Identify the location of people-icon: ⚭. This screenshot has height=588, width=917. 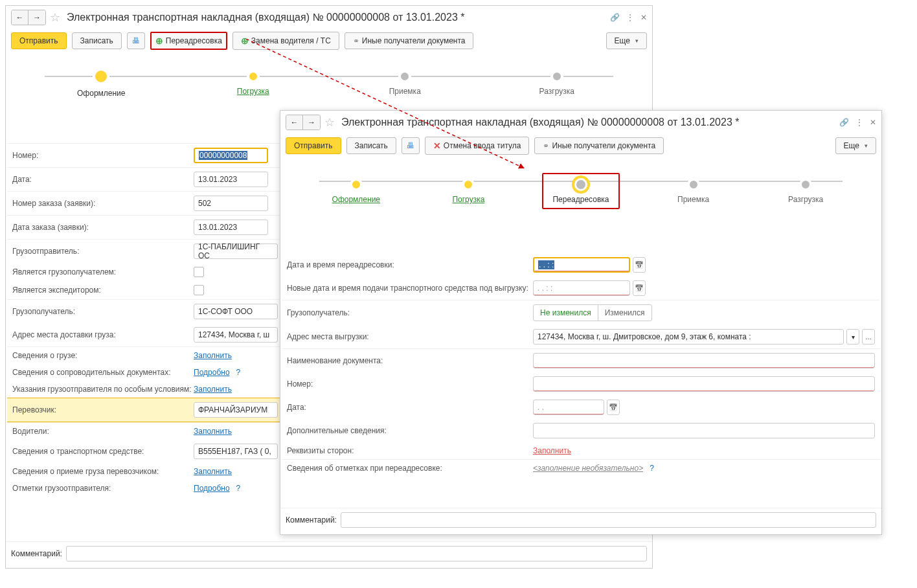
(546, 146).